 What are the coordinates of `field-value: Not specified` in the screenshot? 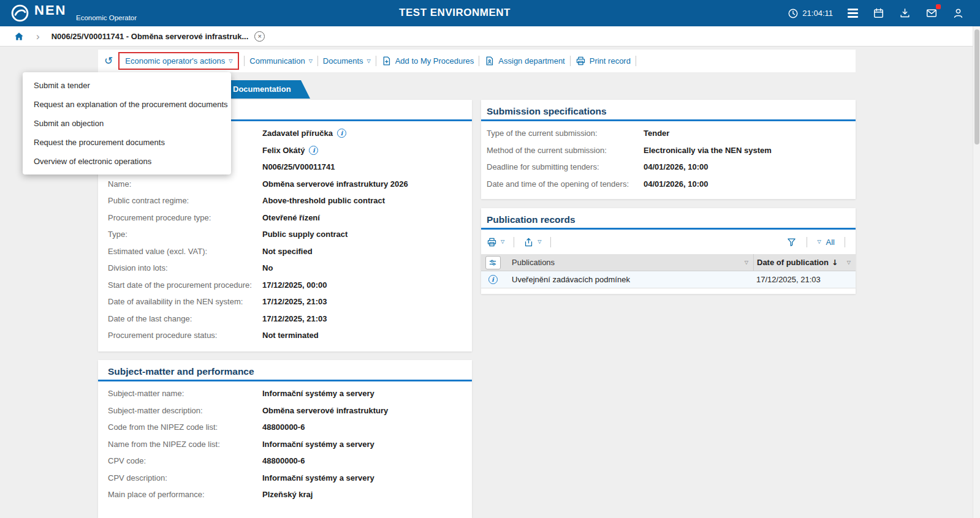 It's located at (287, 251).